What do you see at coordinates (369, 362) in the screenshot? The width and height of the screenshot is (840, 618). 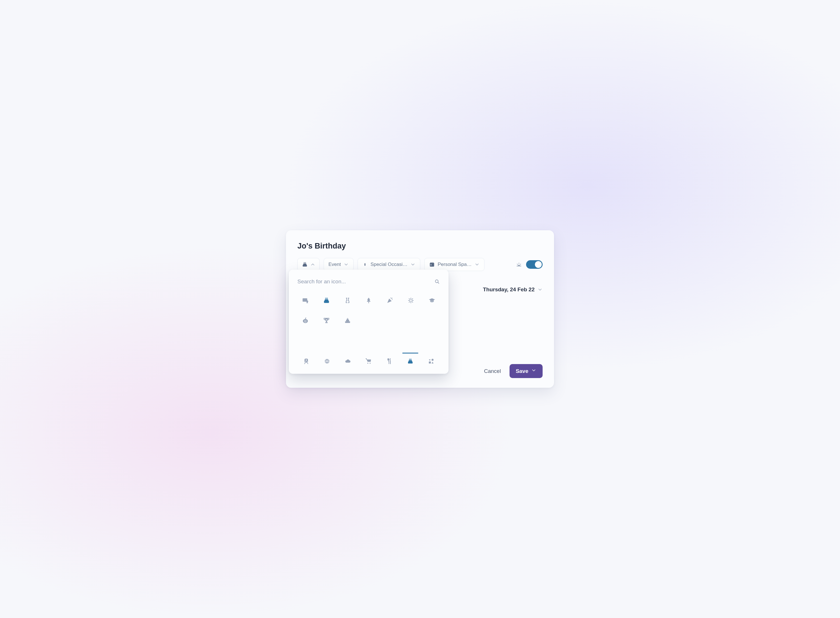 I see `icon-category-tabs` at bounding box center [369, 362].